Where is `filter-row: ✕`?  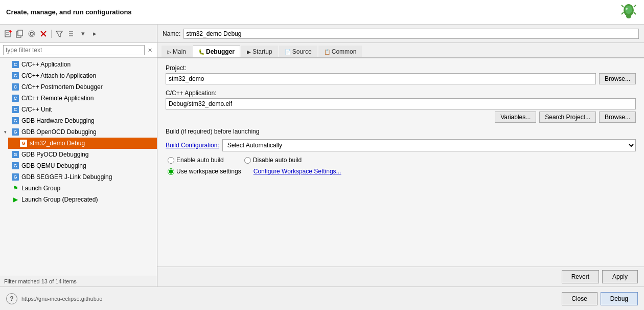
filter-row: ✕ is located at coordinates (79, 50).